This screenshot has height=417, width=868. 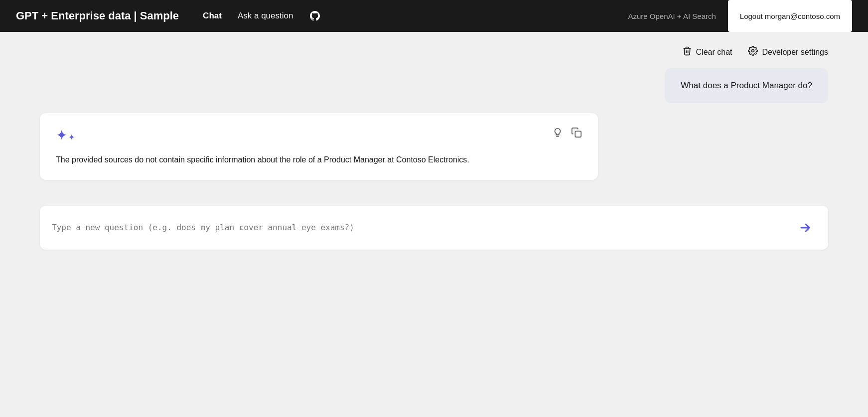 What do you see at coordinates (805, 228) in the screenshot?
I see `send-button` at bounding box center [805, 228].